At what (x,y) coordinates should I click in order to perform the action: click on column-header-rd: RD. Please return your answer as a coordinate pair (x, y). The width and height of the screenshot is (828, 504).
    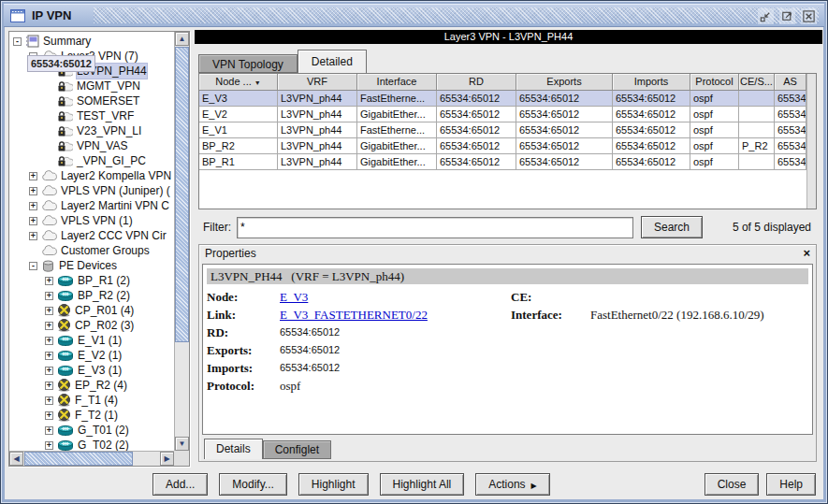
    Looking at the image, I should click on (477, 82).